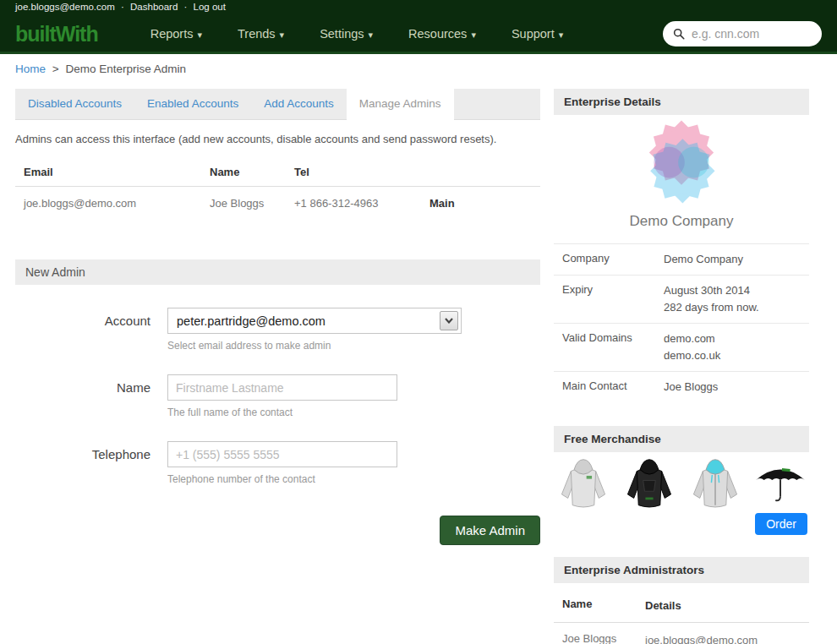  Describe the element at coordinates (649, 496) in the screenshot. I see `black-jacket-image` at that location.